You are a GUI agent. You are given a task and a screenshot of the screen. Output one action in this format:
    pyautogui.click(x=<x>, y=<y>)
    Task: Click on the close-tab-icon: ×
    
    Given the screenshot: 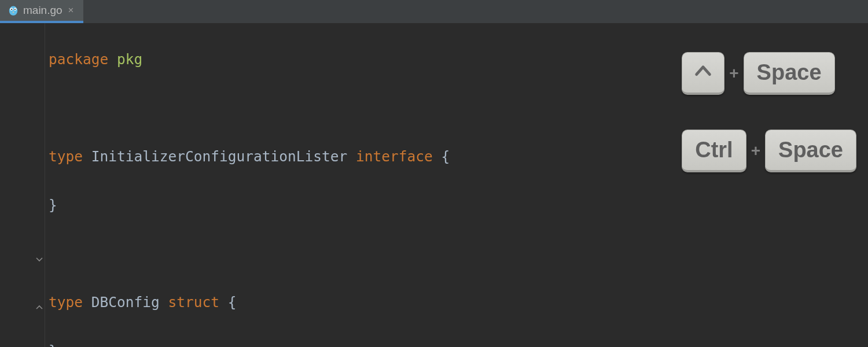 What is the action you would take?
    pyautogui.click(x=71, y=10)
    